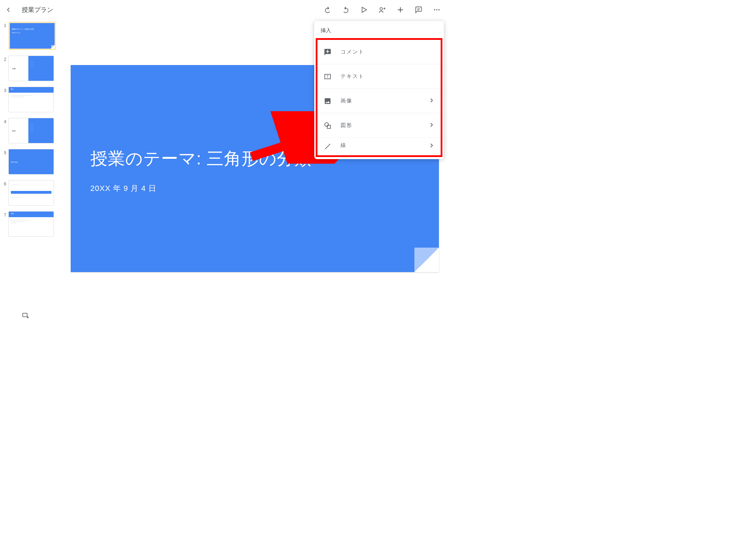 This screenshot has width=756, height=548. I want to click on more-button, so click(437, 10).